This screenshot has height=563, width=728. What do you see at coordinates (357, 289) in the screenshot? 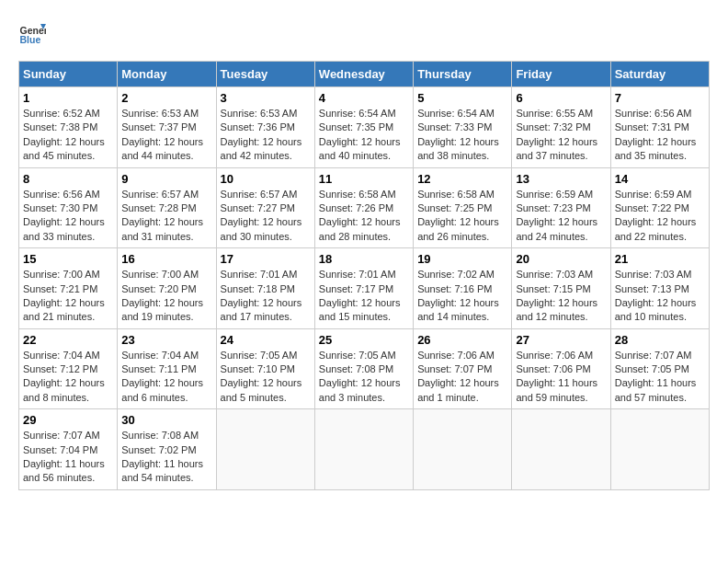
I see `sunset: Sunset: 7:17 PM` at bounding box center [357, 289].